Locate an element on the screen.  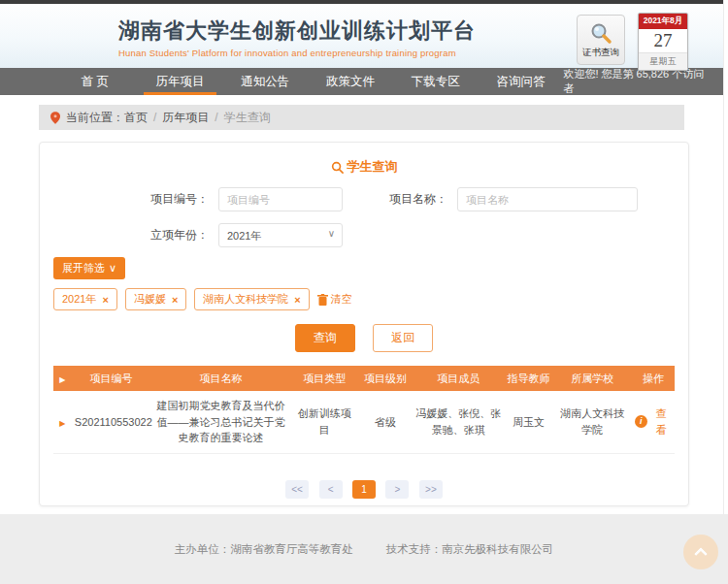
form-row-2: 立项年份： 2021年 ∨ is located at coordinates (364, 235).